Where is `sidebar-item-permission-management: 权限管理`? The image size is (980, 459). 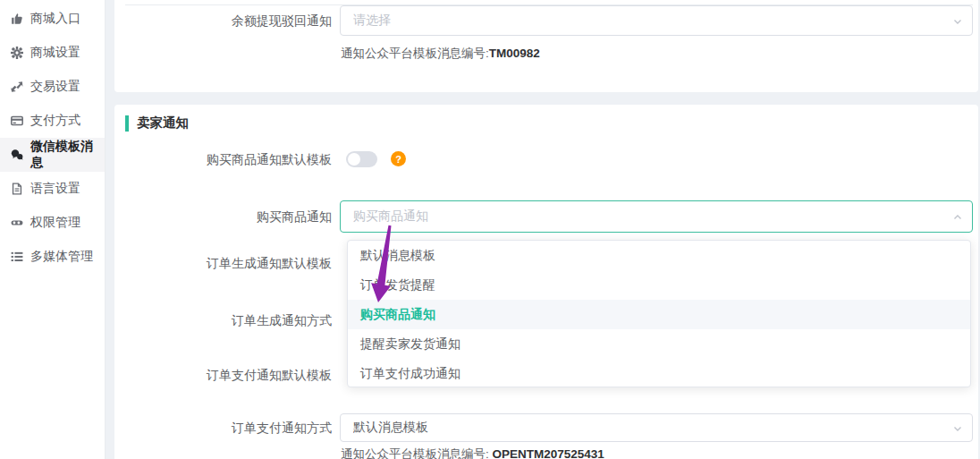
sidebar-item-permission-management: 权限管理 is located at coordinates (52, 223).